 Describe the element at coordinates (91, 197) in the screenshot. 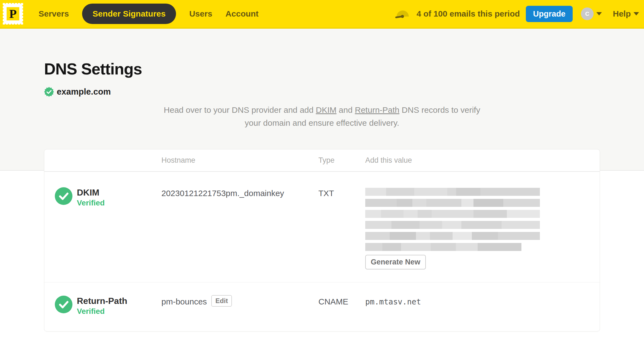

I see `record-meta: DKIM Verified` at that location.